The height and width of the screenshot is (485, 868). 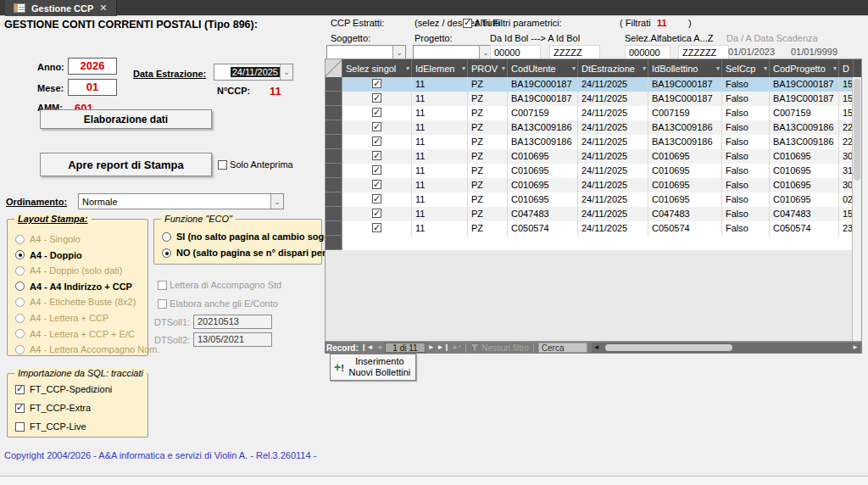 I want to click on filter-arrow-icon: ▾, so click(x=504, y=68).